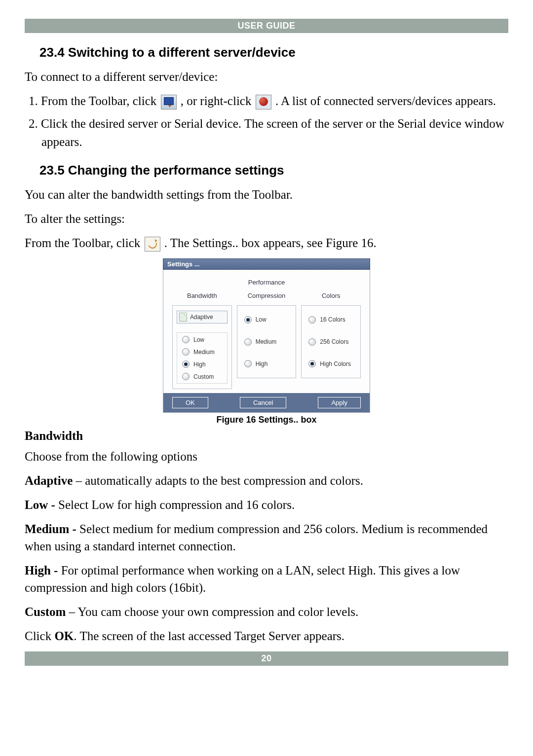  I want to click on compression-high-label: High, so click(262, 364).